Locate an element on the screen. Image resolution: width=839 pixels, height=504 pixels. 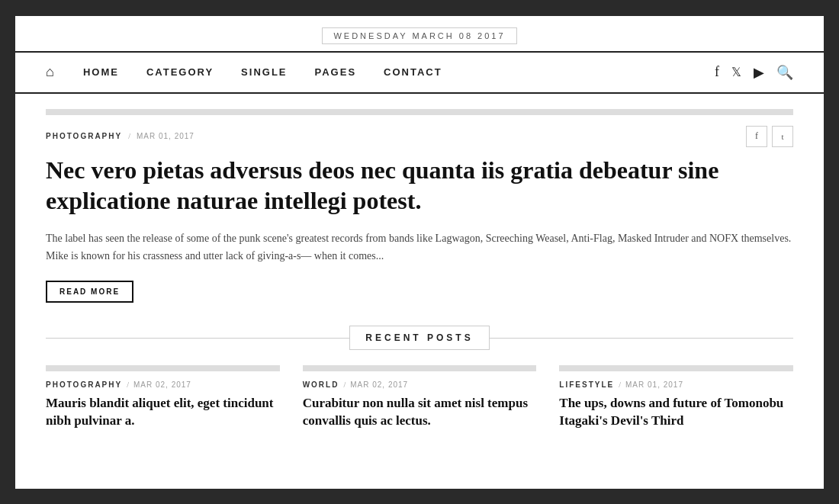
featured-post-meta: PHOTOGRAPHY / MAR 01, 2017 f t is located at coordinates (420, 136).